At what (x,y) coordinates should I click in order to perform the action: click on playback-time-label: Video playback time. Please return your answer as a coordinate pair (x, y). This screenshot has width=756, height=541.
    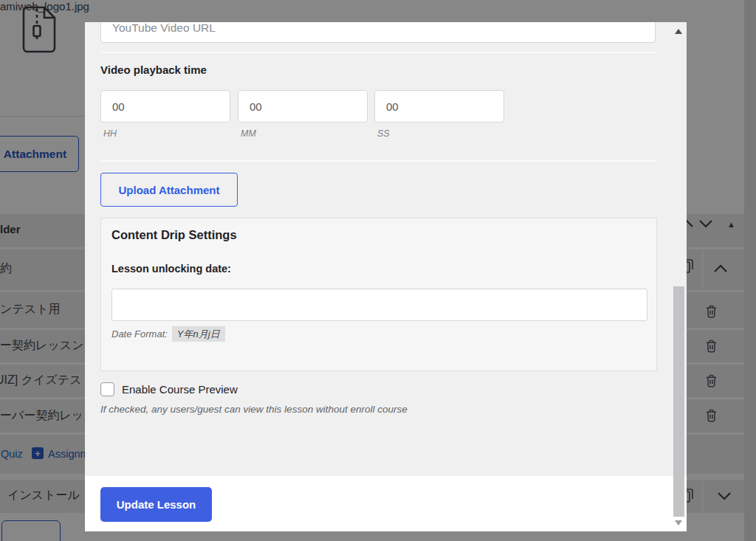
    Looking at the image, I should click on (154, 69).